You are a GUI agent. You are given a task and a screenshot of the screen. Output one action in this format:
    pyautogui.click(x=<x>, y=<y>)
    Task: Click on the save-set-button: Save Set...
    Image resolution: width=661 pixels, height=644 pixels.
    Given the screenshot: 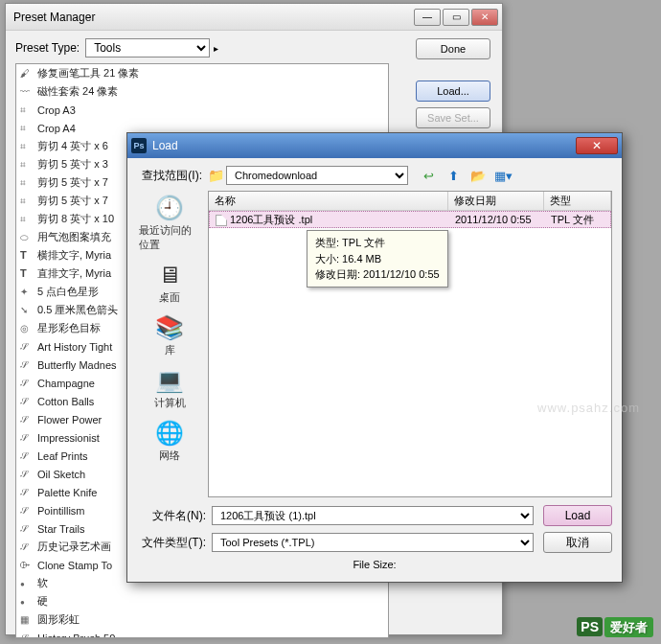 What is the action you would take?
    pyautogui.click(x=453, y=118)
    